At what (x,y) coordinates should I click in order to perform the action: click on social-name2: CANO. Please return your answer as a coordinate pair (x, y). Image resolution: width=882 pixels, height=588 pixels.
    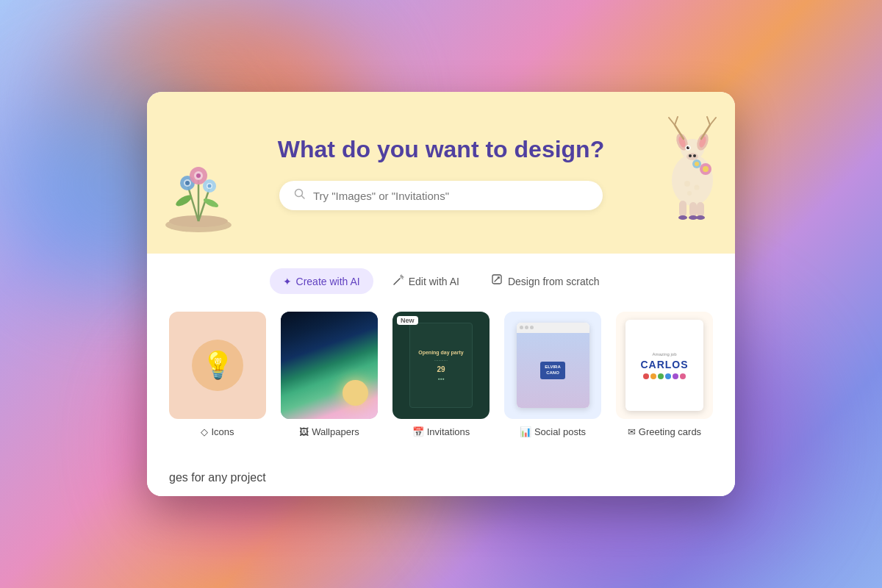
    Looking at the image, I should click on (553, 373).